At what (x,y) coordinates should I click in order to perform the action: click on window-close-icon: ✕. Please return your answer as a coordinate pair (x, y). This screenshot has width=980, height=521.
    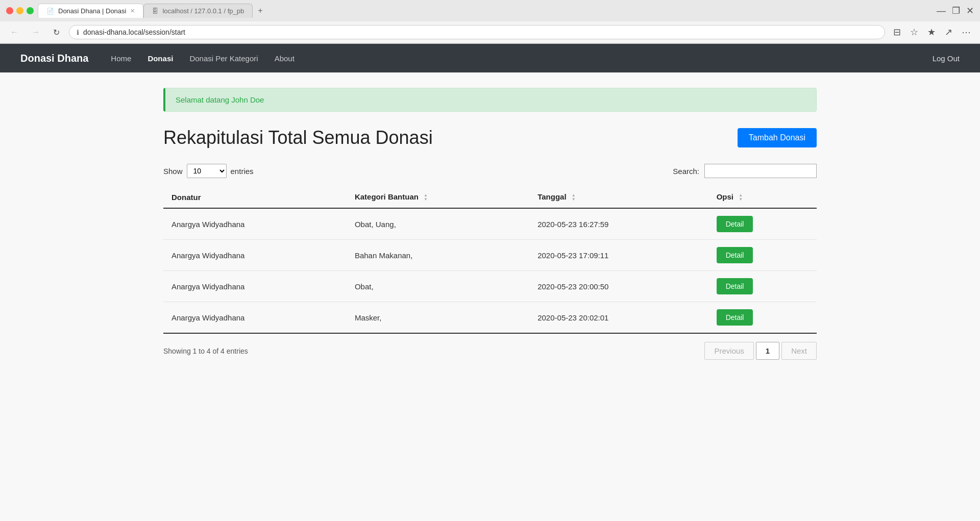
    Looking at the image, I should click on (970, 11).